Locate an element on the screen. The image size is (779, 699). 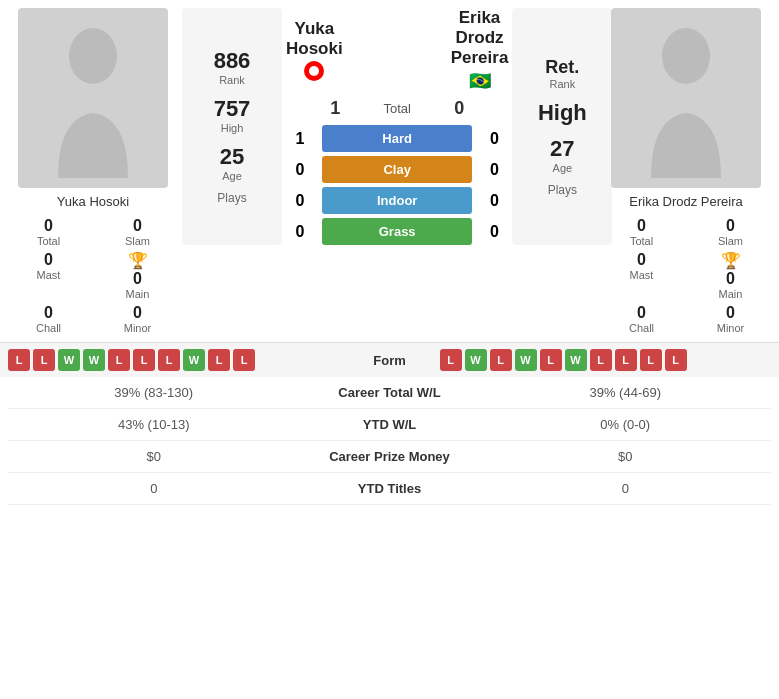
player1-total-value: 0 is located at coordinates (48, 226).